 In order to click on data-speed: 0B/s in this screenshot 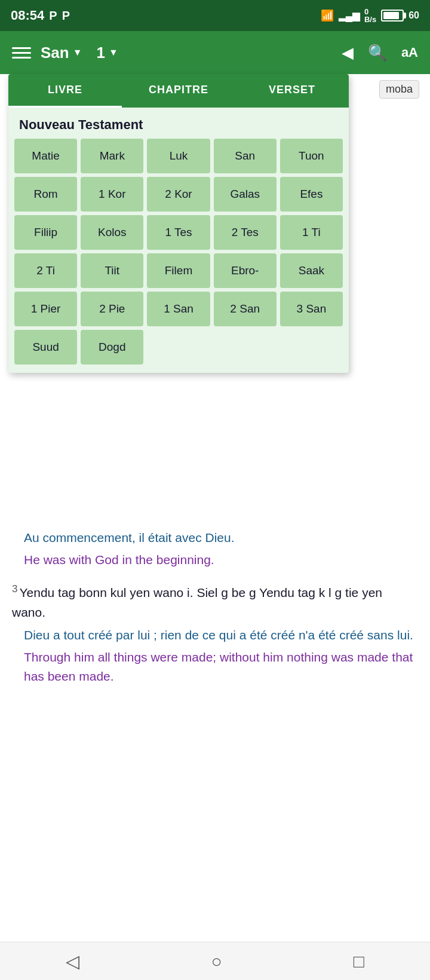, I will do `click(370, 16)`.